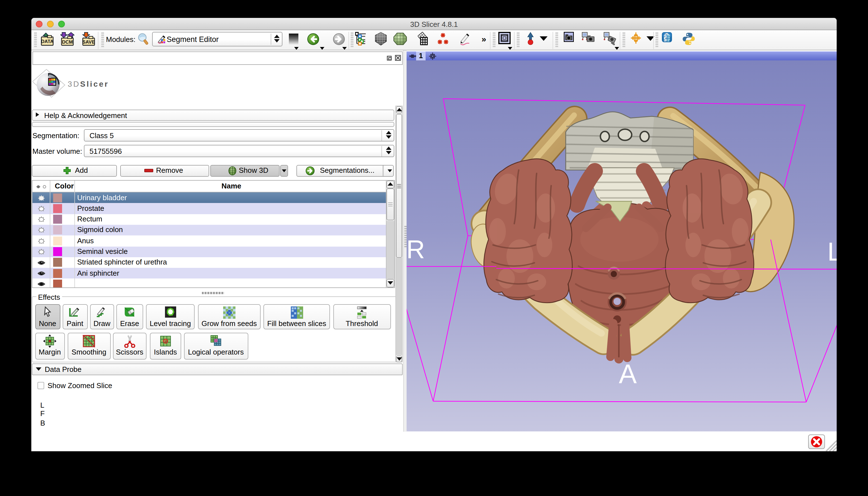 The image size is (868, 496). What do you see at coordinates (416, 249) in the screenshot?
I see `svg-text: R` at bounding box center [416, 249].